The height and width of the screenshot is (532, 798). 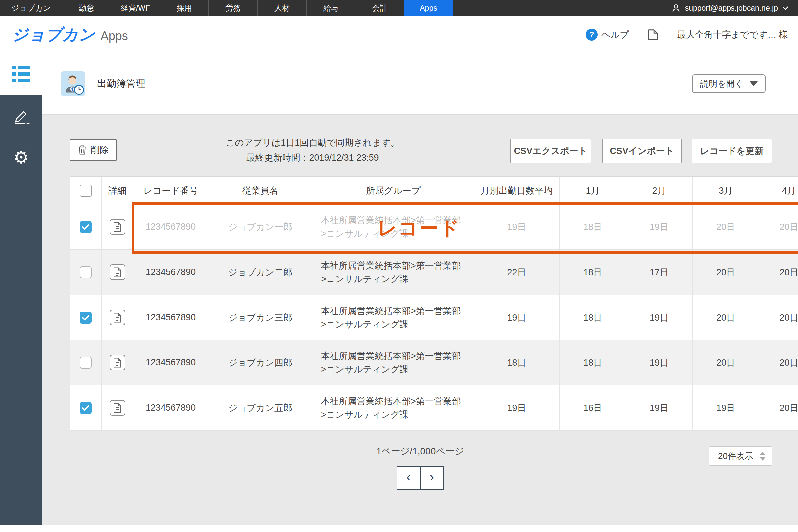 What do you see at coordinates (735, 8) in the screenshot?
I see `account-menu: support@apps.jobcan.ne.jp` at bounding box center [735, 8].